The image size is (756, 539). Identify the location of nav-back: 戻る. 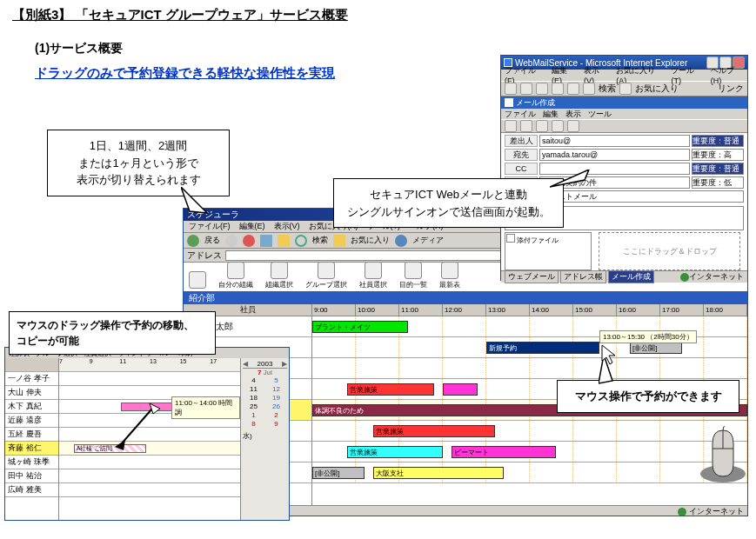
(212, 240).